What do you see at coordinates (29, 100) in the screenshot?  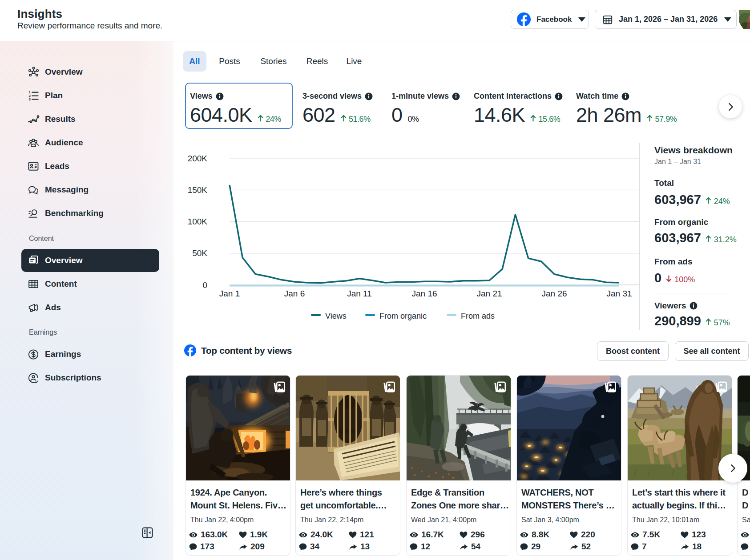 I see `svg-text: 3` at bounding box center [29, 100].